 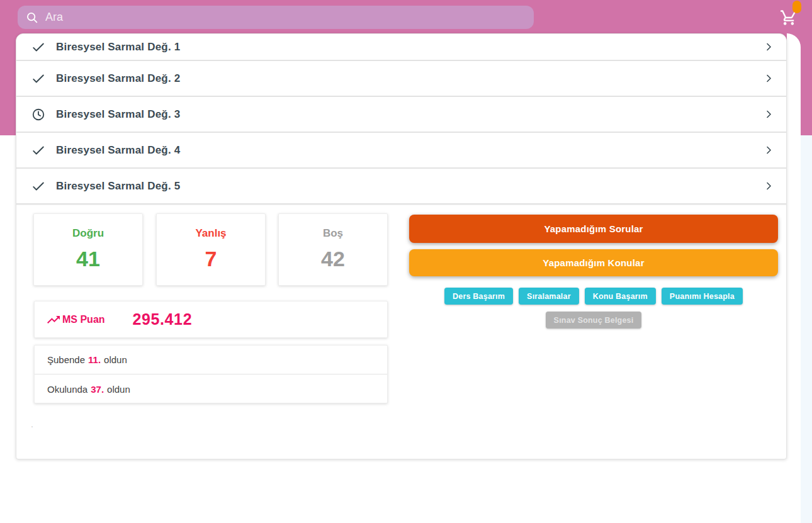 I want to click on score-card: MS Puan 295.412, so click(x=211, y=320).